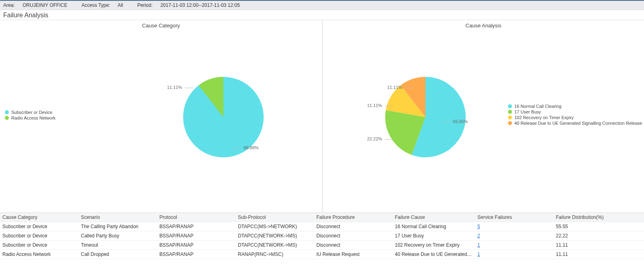 This screenshot has width=644, height=270. I want to click on access-type: Access Type: All, so click(106, 5).